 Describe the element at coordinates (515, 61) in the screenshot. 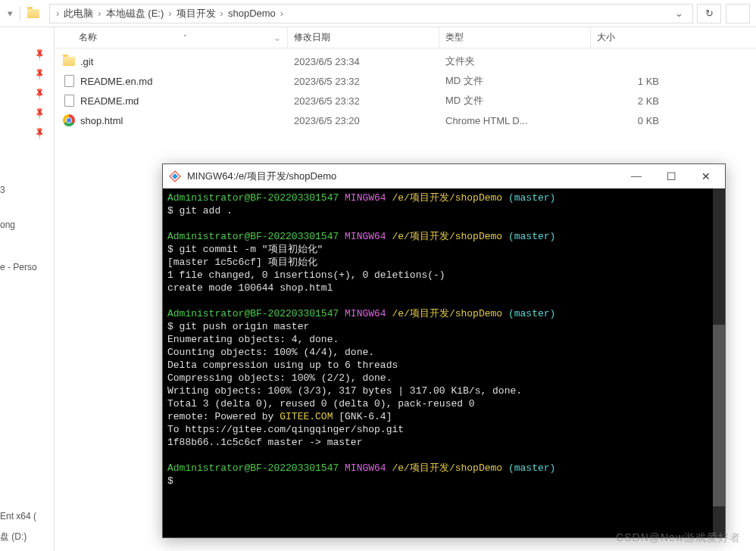

I see `file-type: 文件夹` at that location.